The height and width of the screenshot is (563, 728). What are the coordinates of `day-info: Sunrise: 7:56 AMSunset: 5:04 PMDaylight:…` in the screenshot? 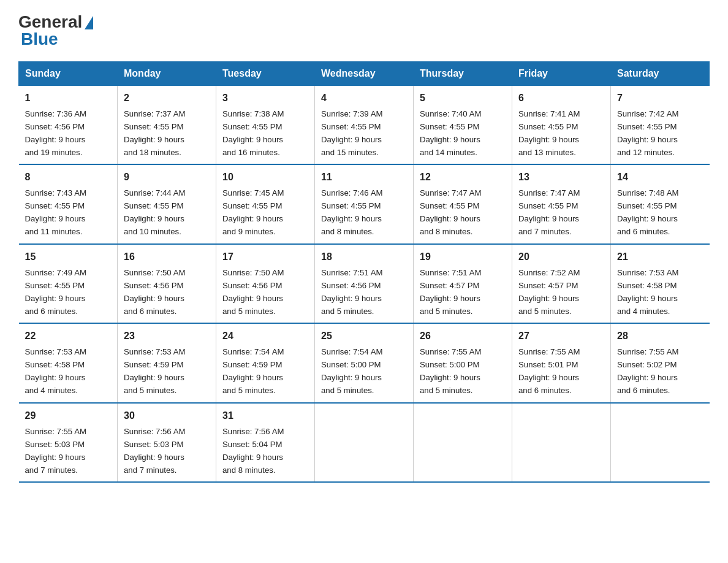 It's located at (253, 451).